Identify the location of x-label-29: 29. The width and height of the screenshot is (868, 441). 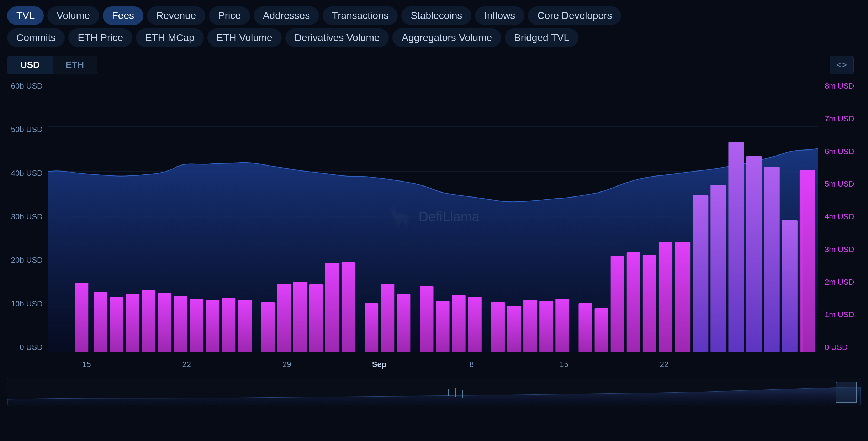
(287, 364).